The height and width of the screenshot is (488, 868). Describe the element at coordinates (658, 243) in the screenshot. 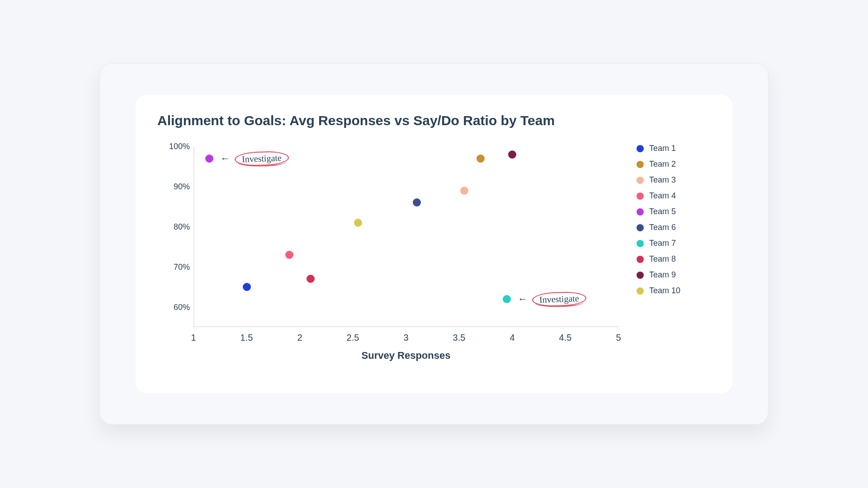

I see `legend-item-team-7: Team 7` at that location.